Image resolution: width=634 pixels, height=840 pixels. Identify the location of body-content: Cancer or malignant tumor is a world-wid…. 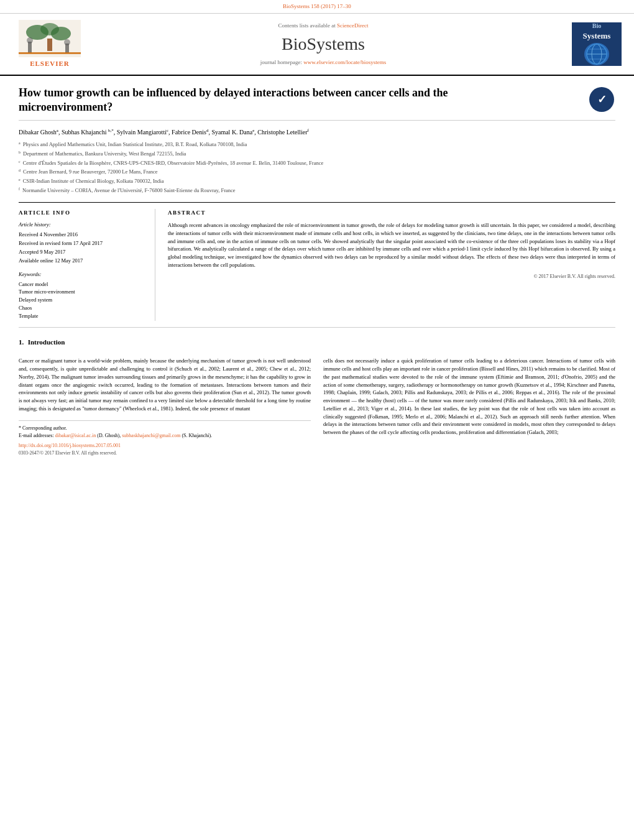
(317, 407).